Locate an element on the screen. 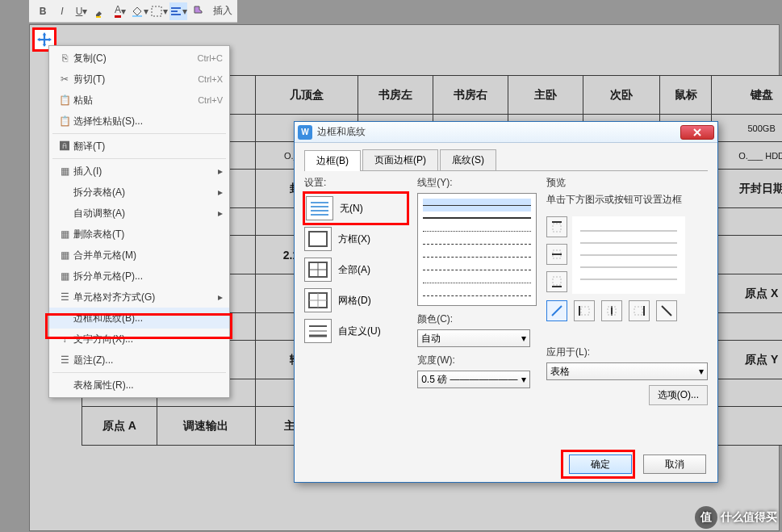  border-none-option: 无(N) is located at coordinates (356, 208).